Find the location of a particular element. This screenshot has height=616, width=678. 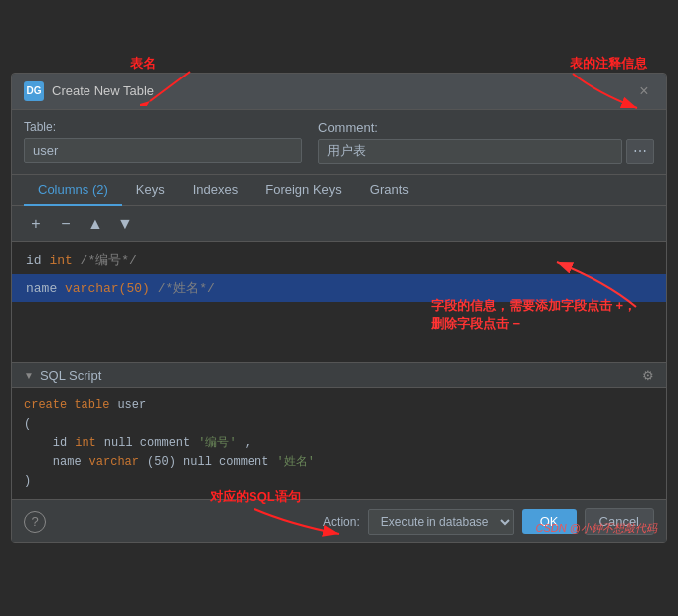

dialog-title: Create New Table is located at coordinates (103, 91).